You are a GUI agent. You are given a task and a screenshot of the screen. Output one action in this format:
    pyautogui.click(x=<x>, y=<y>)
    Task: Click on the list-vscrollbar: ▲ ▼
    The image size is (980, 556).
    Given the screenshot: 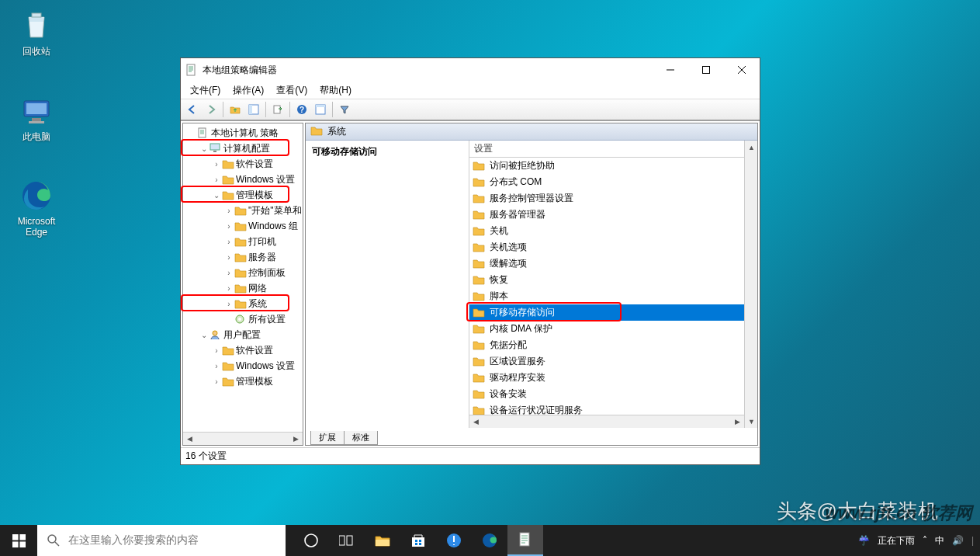 What is the action you would take?
    pyautogui.click(x=751, y=284)
    